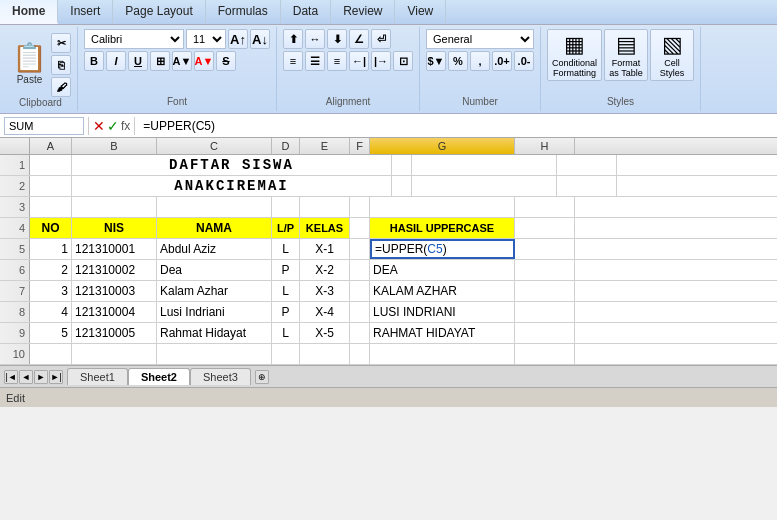 This screenshot has width=777, height=520. Describe the element at coordinates (480, 61) in the screenshot. I see `comma-button: ,` at that location.